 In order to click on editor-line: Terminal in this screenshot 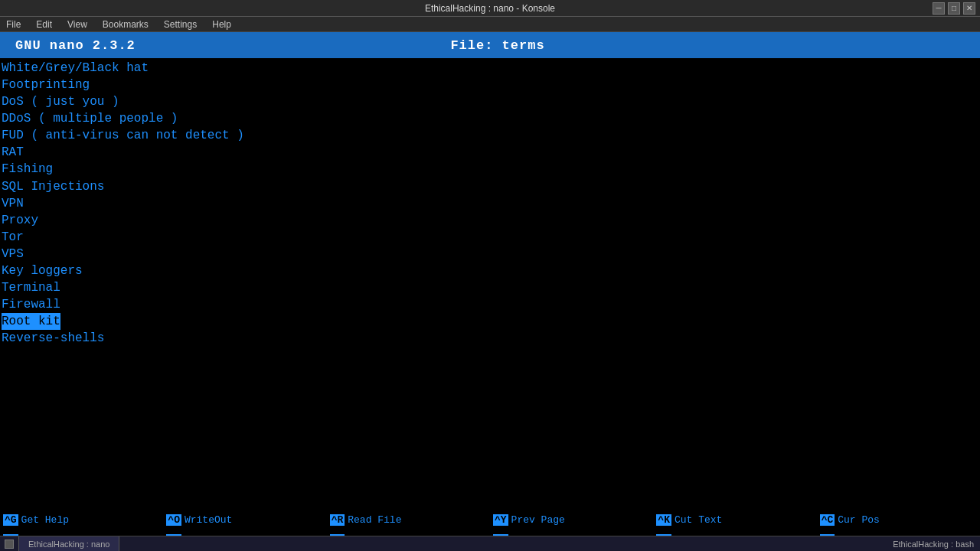, I will do `click(491, 288)`.